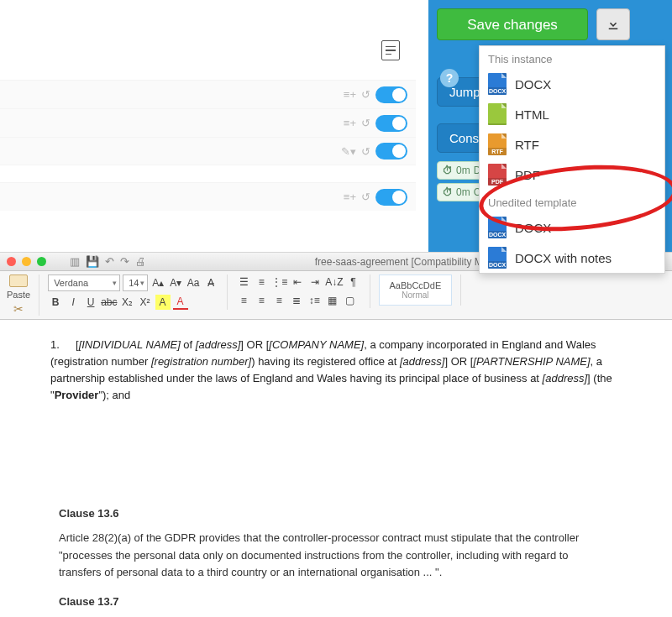  Describe the element at coordinates (193, 283) in the screenshot. I see `change-case-icon: Aa` at that location.